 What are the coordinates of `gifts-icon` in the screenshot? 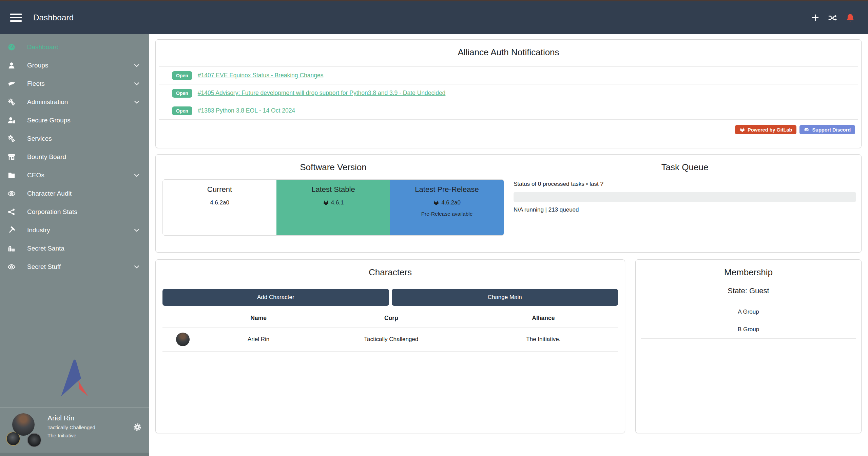 It's located at (13, 249).